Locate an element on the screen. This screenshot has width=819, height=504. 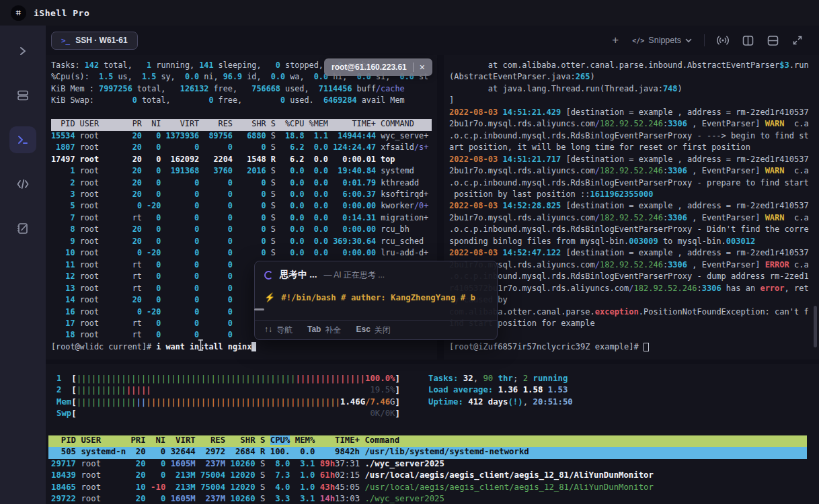
terminal-line: 1807 root 20 0 0 0 0 S 6.2 0.0 124:24.47… is located at coordinates (241, 148).